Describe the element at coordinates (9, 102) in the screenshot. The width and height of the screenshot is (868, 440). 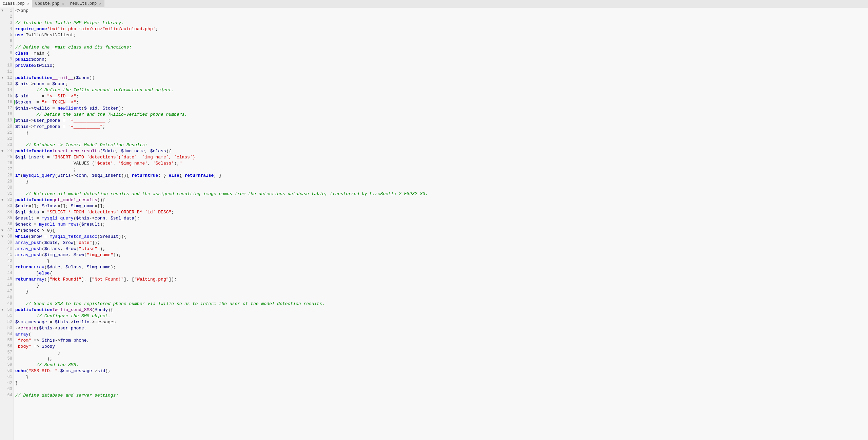
I see `line-number: 16` at that location.